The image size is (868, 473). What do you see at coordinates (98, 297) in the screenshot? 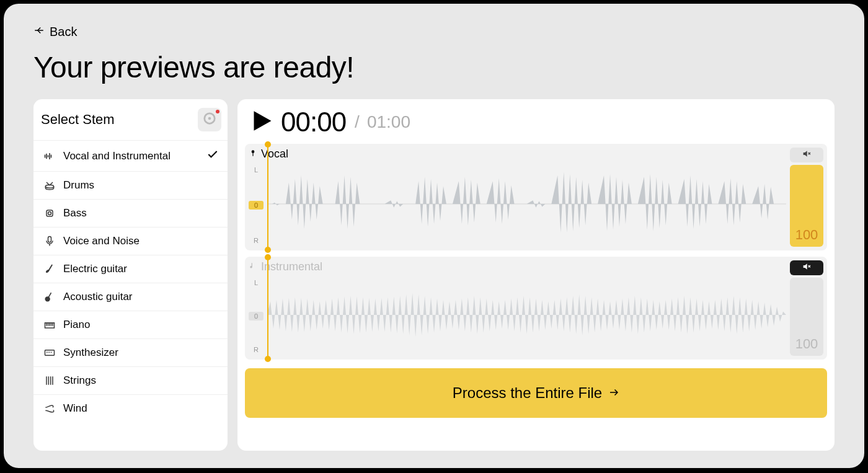
I see `stem-item-label: Acoustic guitar` at bounding box center [98, 297].